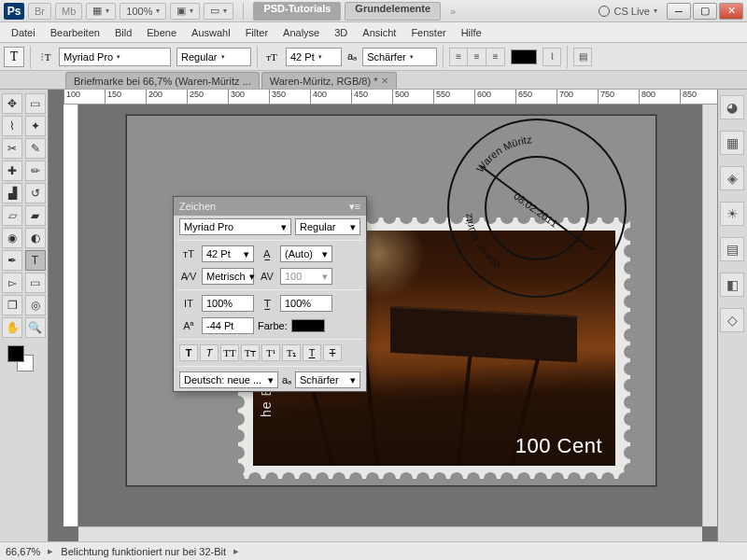 Image resolution: width=747 pixels, height=560 pixels. Describe the element at coordinates (50, 551) in the screenshot. I see `status-arrow: ▸` at that location.